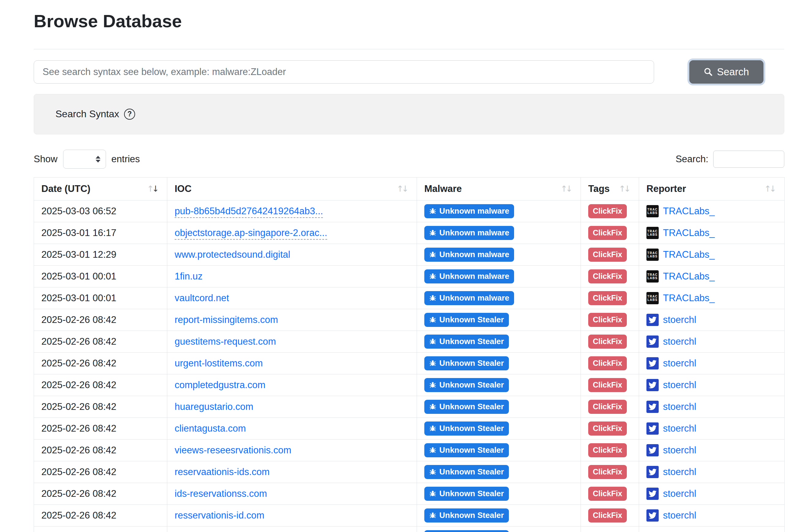  What do you see at coordinates (610, 529) in the screenshot?
I see `cell-tags` at bounding box center [610, 529].